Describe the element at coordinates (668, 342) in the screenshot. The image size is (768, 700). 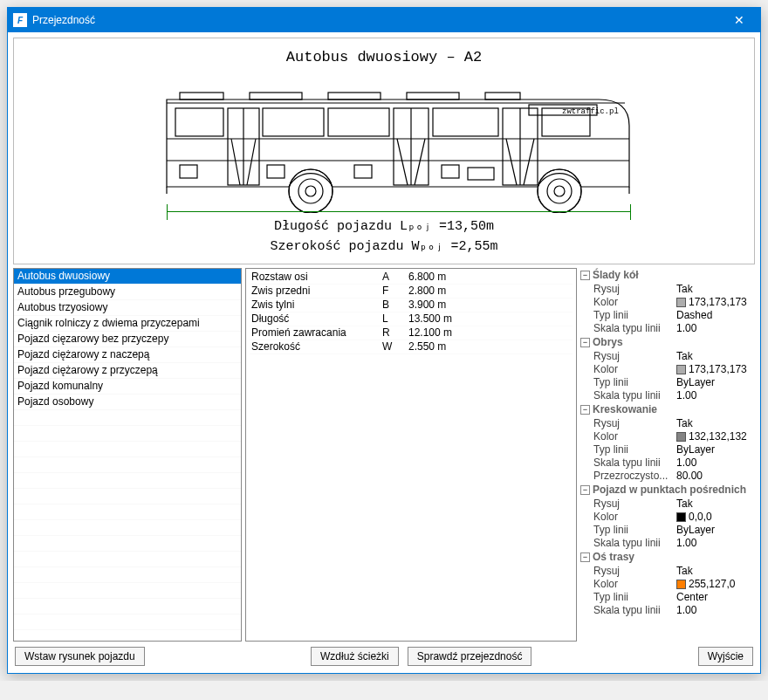
I see `property-group-header: −Obrys` at that location.